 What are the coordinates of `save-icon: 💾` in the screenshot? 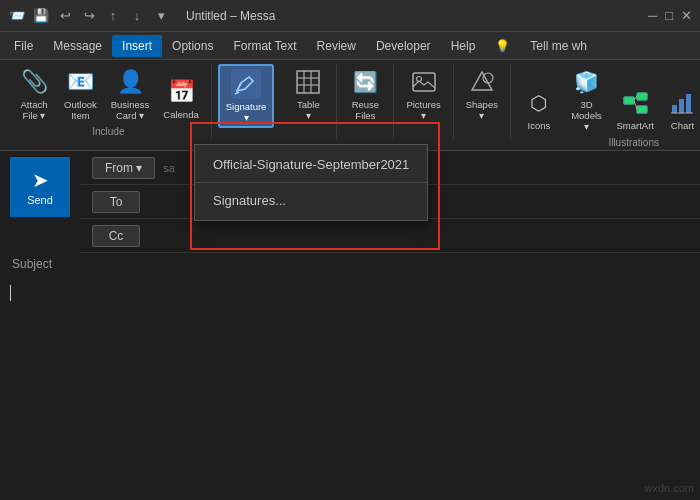 It's located at (41, 16).